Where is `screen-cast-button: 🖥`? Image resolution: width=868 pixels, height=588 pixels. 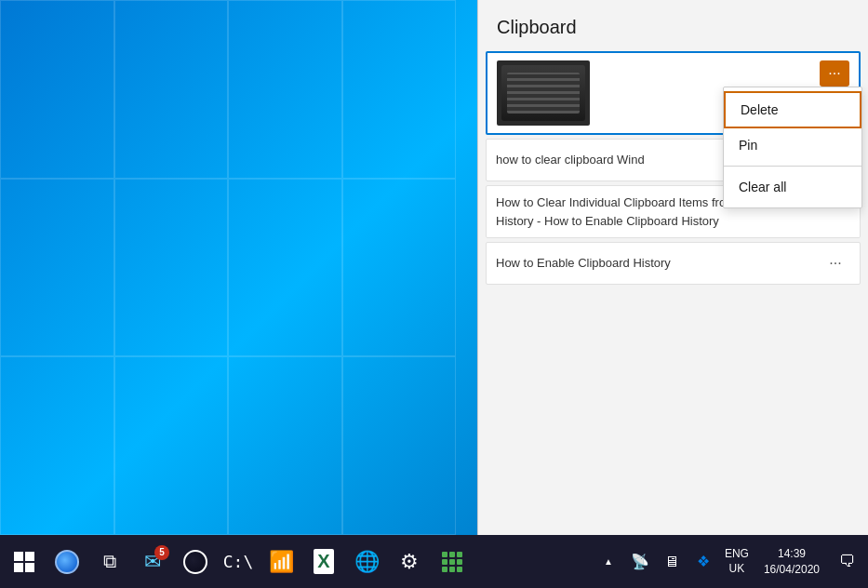
screen-cast-button: 🖥 is located at coordinates (672, 562).